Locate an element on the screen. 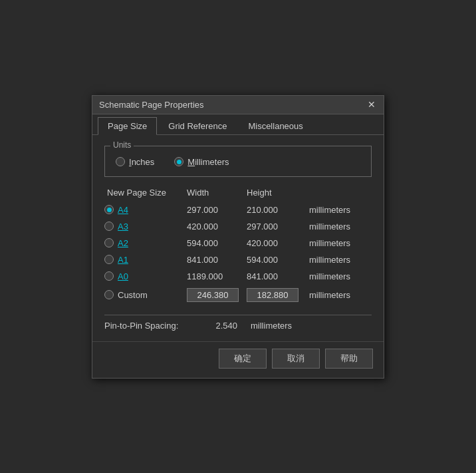 The image size is (476, 473). page-a3-height: 297.000 is located at coordinates (274, 226).